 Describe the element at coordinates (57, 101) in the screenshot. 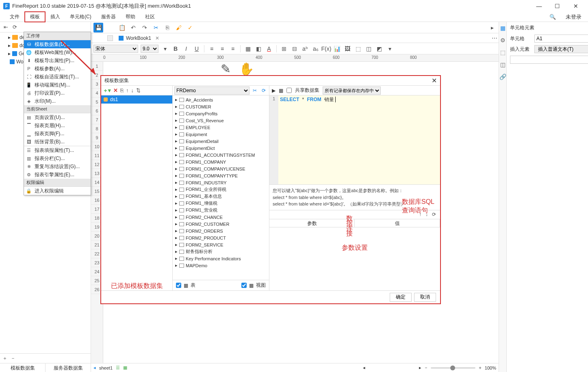

I see `menu-item-watermark: ◈水印(M)...` at that location.